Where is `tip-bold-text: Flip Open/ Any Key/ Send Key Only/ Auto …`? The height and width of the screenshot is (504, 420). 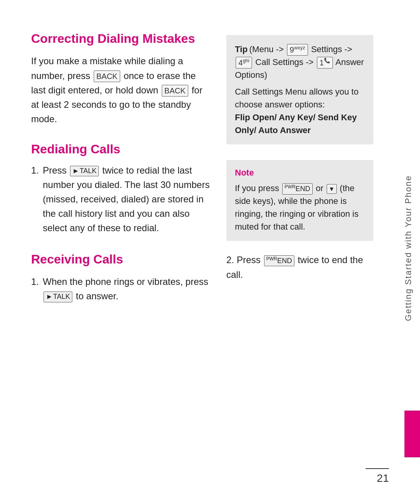
tip-bold-text: Flip Open/ Any Key/ Send Key Only/ Auto … is located at coordinates (296, 124).